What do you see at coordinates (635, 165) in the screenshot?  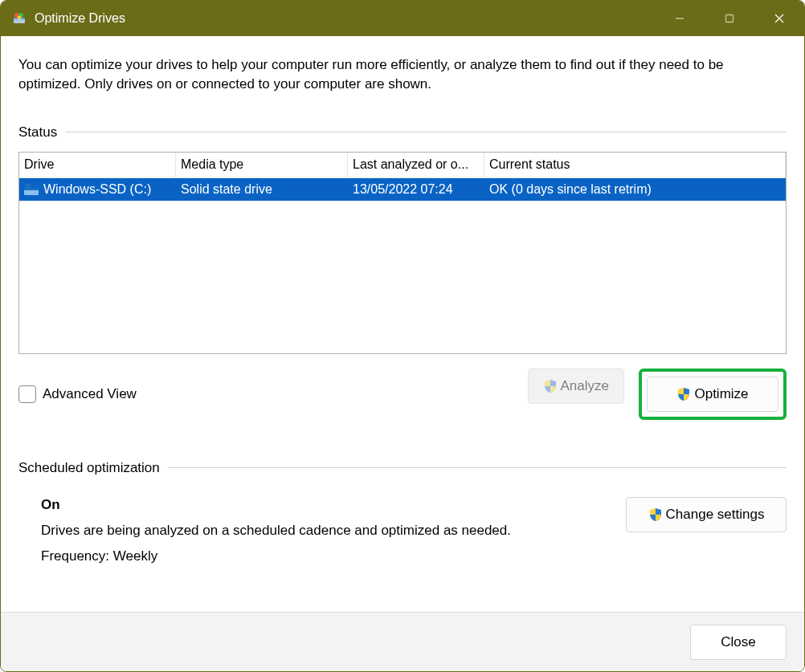 I see `col-current-status: Current status` at bounding box center [635, 165].